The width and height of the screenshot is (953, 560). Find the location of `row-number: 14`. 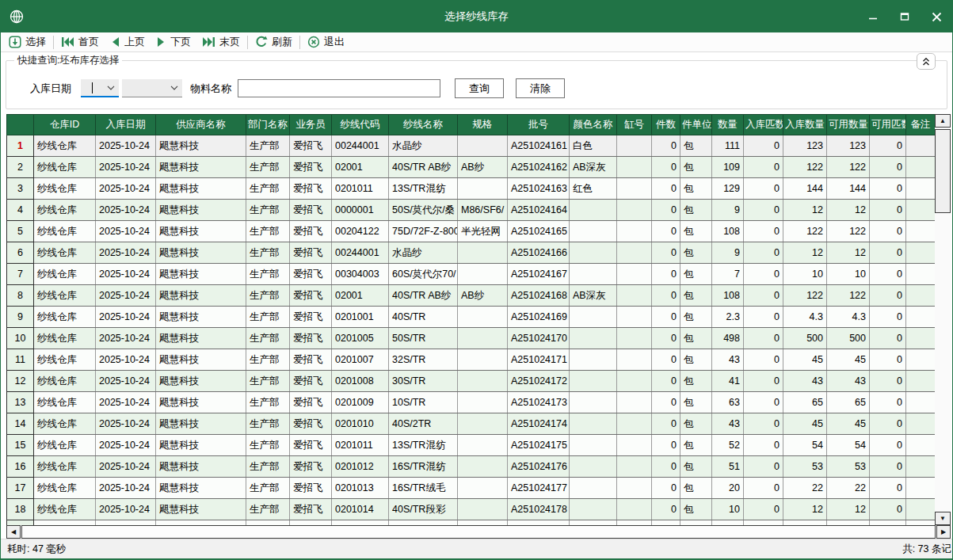

row-number: 14 is located at coordinates (21, 425).